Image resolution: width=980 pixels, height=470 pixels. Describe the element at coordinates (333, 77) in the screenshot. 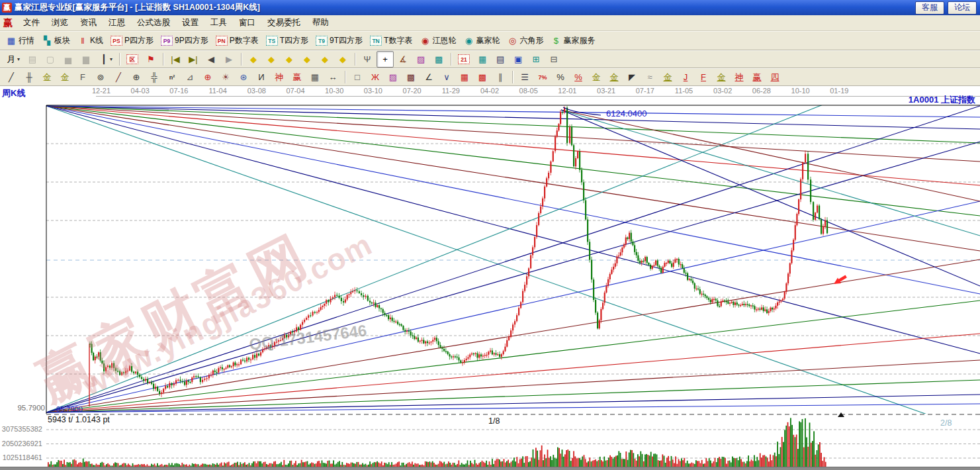

I see `hmeasure-tool: ↔` at that location.